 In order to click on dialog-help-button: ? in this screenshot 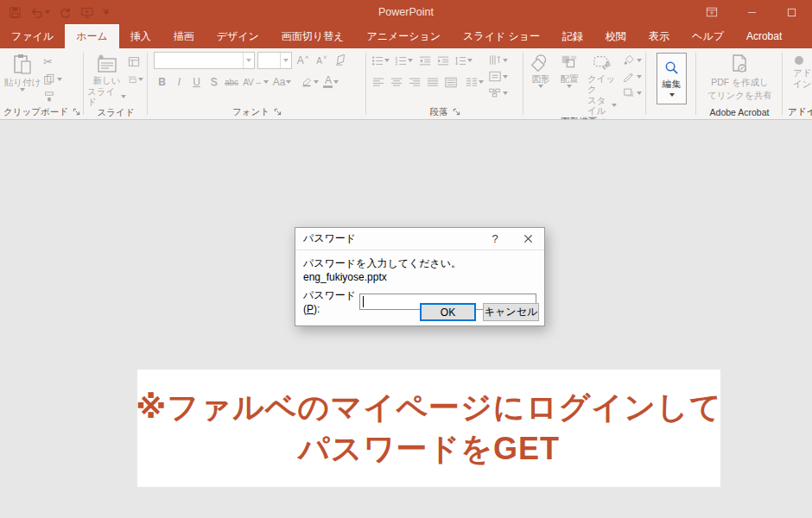, I will do `click(495, 238)`.